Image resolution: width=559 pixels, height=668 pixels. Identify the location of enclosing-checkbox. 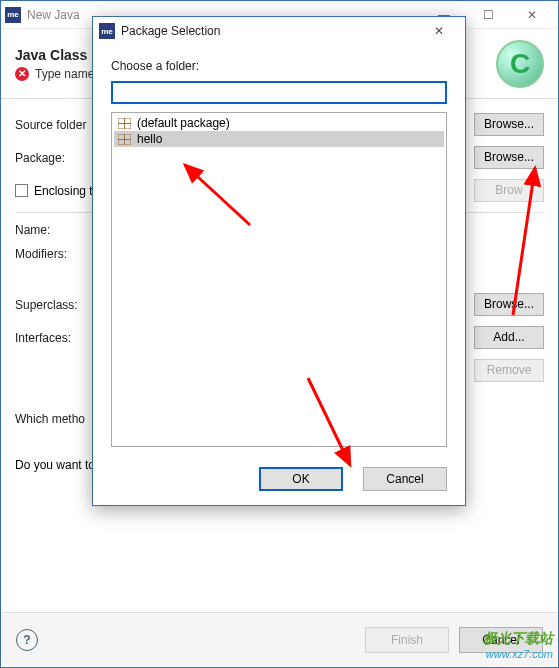
(22, 190).